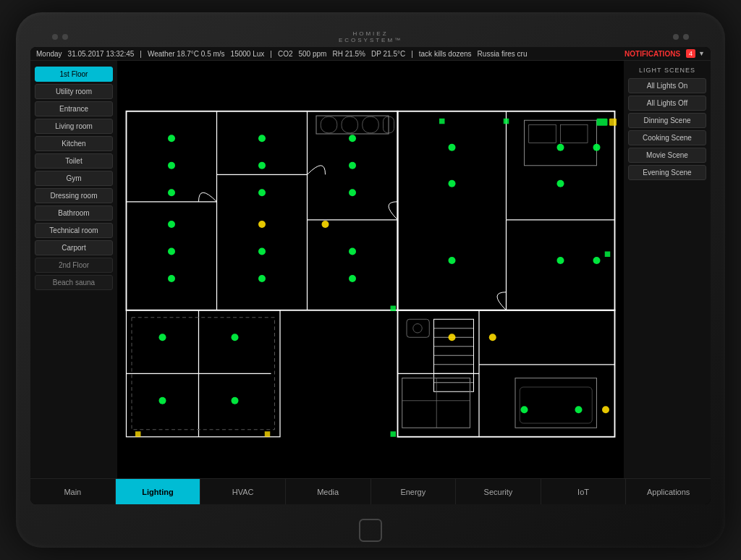  I want to click on sidebar-item-carport: Carport, so click(74, 247).